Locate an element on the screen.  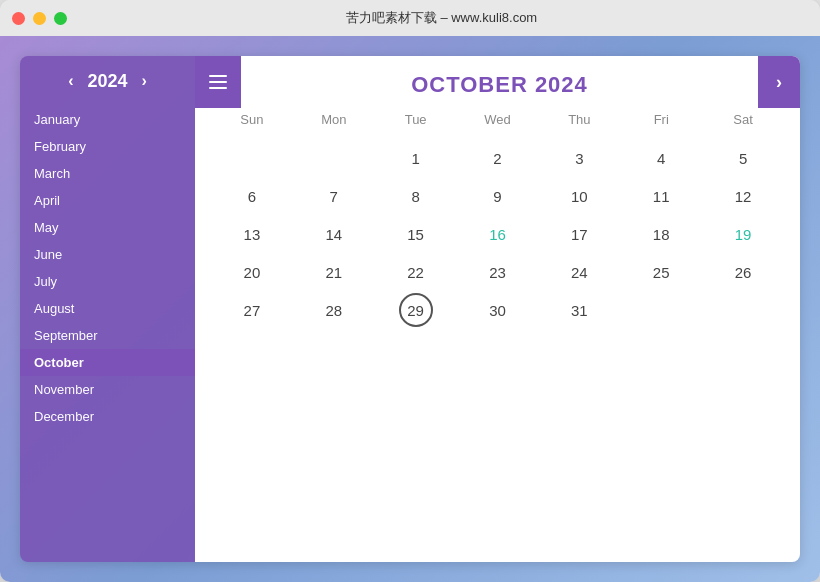
titlebar: 苦力吧素材下载 – www.kuli8.com is located at coordinates (410, 18).